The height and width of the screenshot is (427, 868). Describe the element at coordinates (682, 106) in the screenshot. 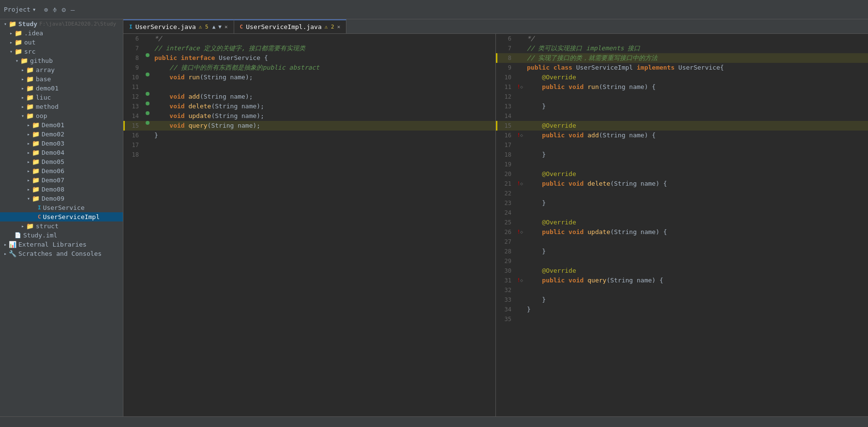

I see `code-line: 13 }` at that location.